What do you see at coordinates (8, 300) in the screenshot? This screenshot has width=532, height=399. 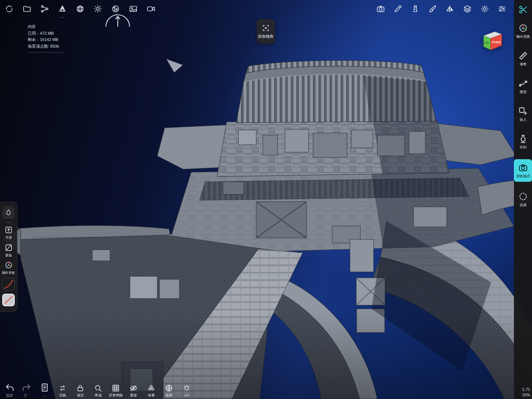 I see `stroke-alpha-swatch` at bounding box center [8, 300].